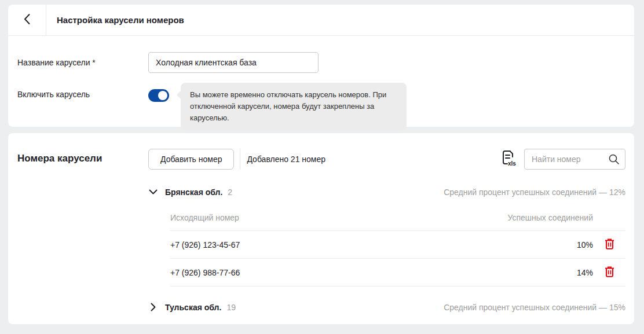 The height and width of the screenshot is (334, 644). I want to click on table-header-row: Исходящий номер Успешных соединений, so click(398, 218).